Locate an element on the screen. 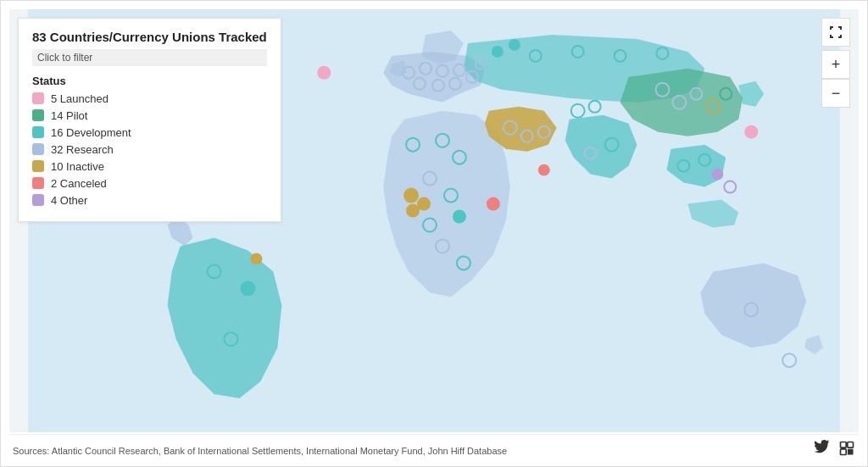 This screenshot has width=868, height=467. legend-item-research: 32 Research is located at coordinates (149, 149).